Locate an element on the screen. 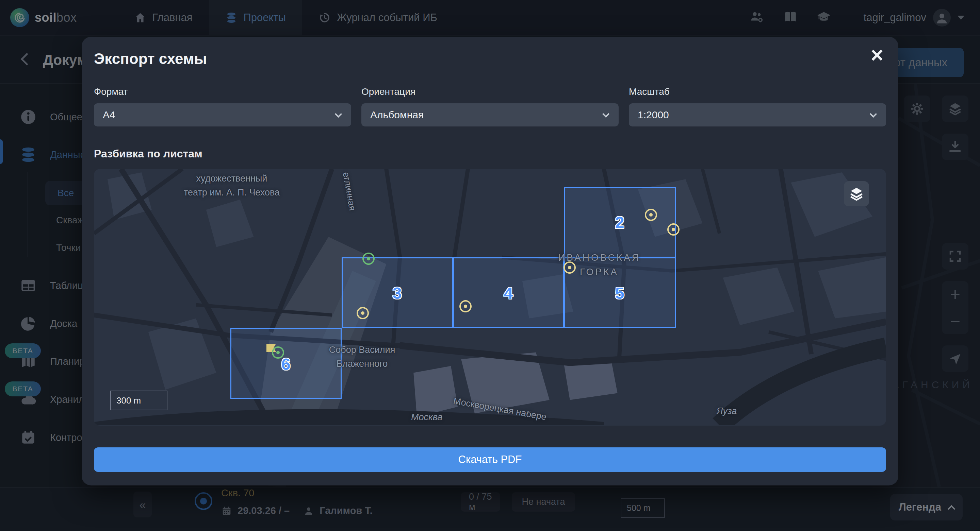  map-place-label: ИВАНОВСКАЯ ГОРКА is located at coordinates (599, 265).